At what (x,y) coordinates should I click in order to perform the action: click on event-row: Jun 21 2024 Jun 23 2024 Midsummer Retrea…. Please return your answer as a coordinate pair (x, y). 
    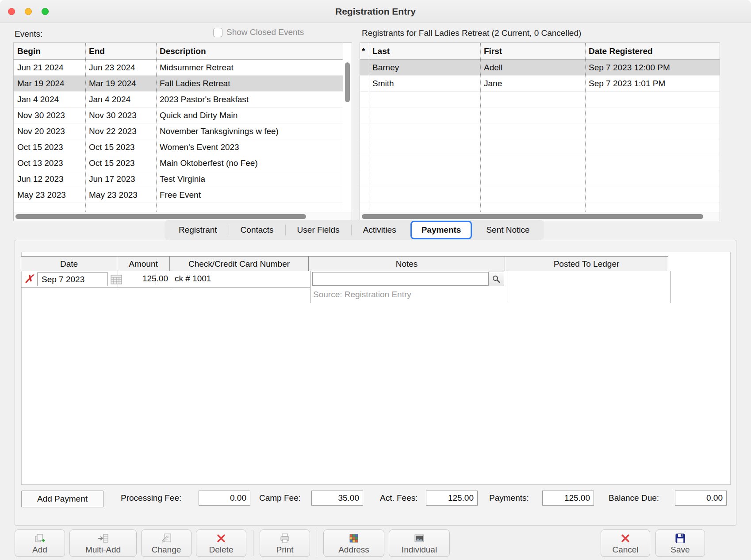
    Looking at the image, I should click on (183, 68).